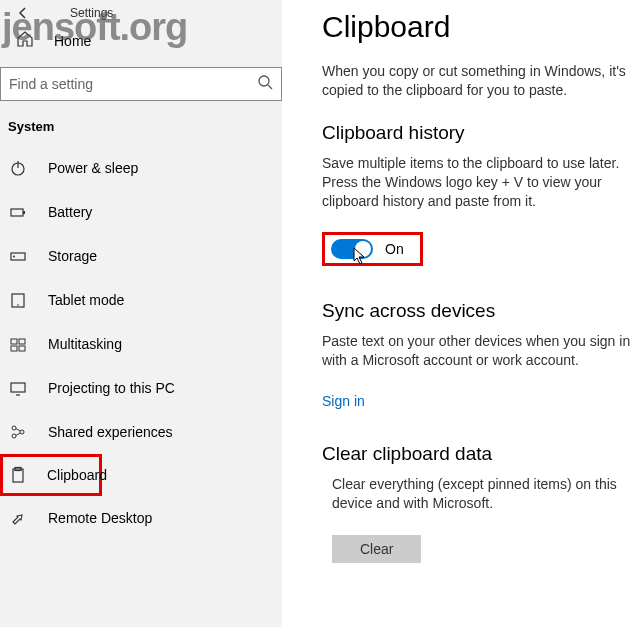 The height and width of the screenshot is (627, 644). I want to click on sidebar-item-tablet: Tablet mode, so click(141, 300).